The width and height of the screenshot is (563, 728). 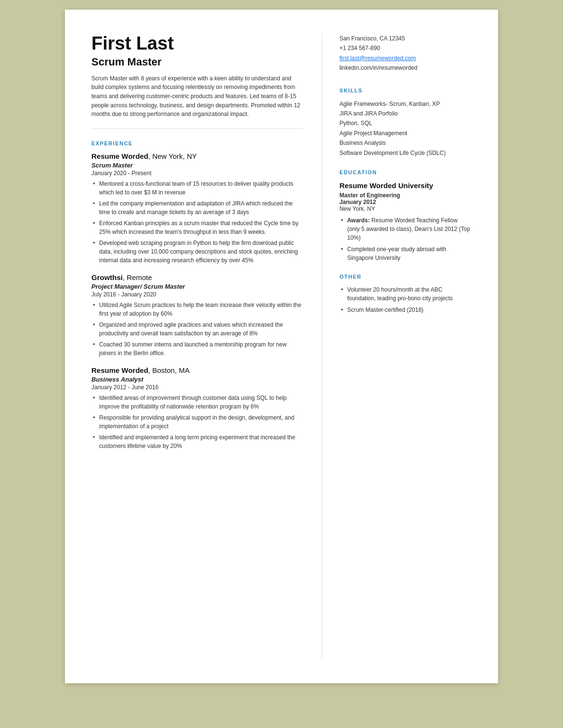 What do you see at coordinates (197, 309) in the screenshot?
I see `exp-bullet-2-1: Utilized Agile Scrum practices to help t…` at bounding box center [197, 309].